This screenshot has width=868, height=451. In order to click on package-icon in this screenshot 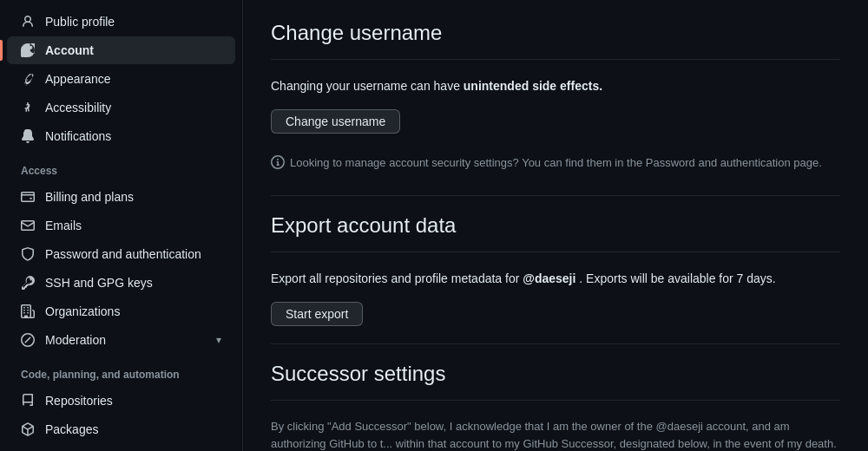, I will do `click(29, 429)`.